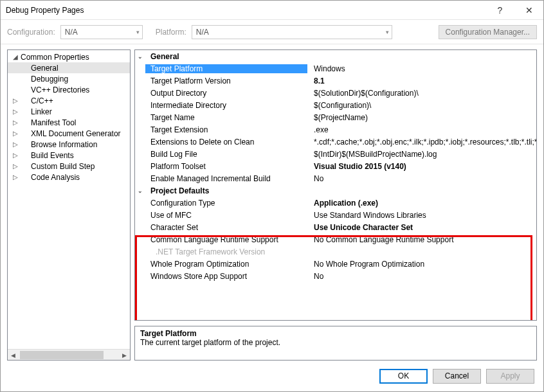  I want to click on tree-root-label: Common Properties, so click(55, 57).